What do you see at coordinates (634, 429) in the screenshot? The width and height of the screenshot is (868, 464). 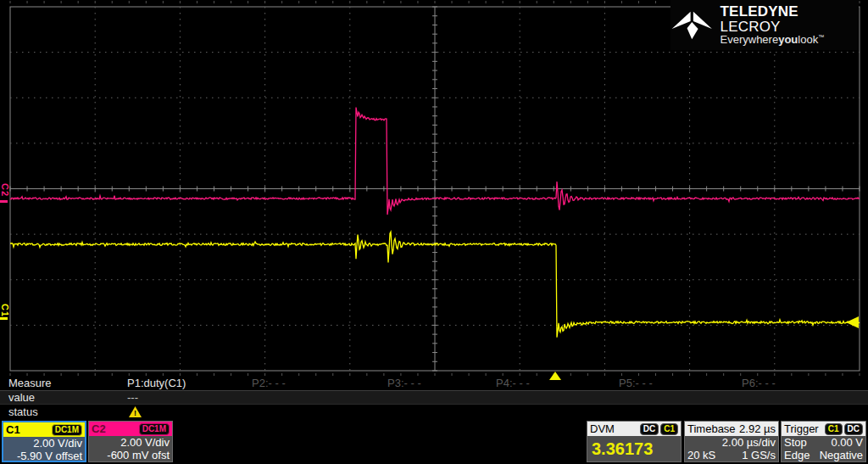 I see `dvm-header: DVM DC C1` at bounding box center [634, 429].